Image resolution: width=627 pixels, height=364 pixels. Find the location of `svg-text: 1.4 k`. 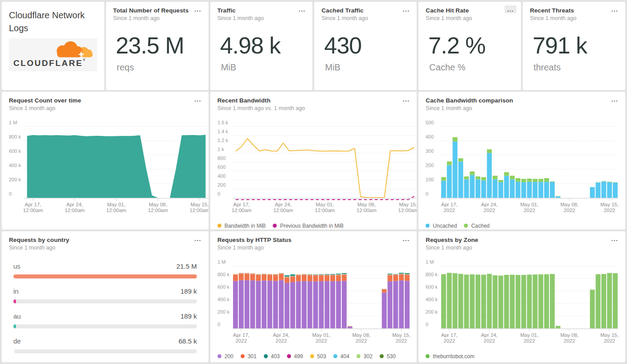

svg-text: 1.4 k is located at coordinates (223, 131).